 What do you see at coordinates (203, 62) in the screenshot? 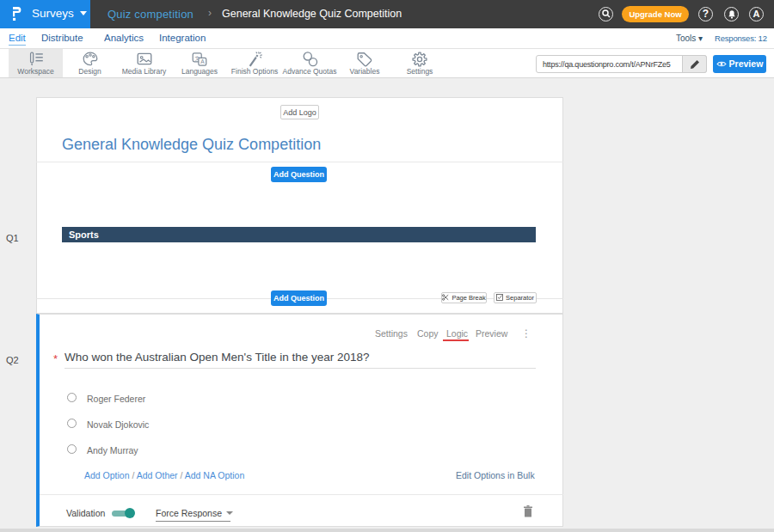
I see `svg-text: A` at bounding box center [203, 62].